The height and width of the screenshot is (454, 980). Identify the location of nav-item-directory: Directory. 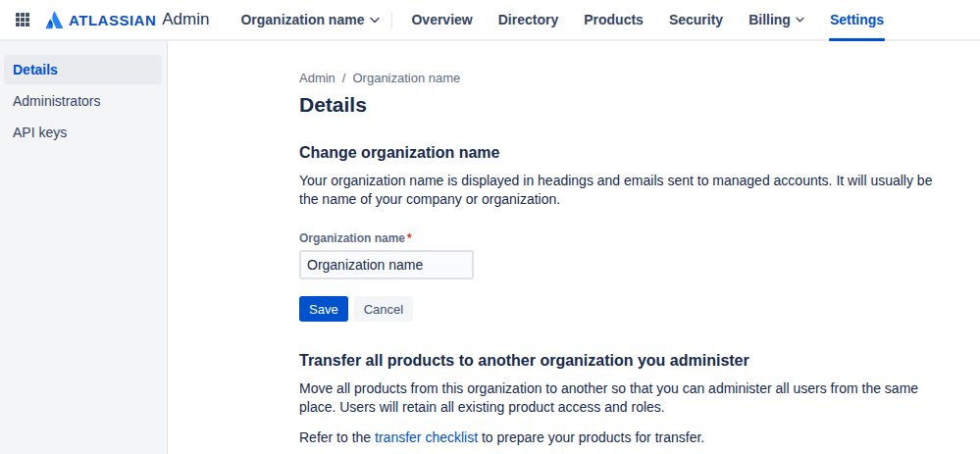
(528, 20).